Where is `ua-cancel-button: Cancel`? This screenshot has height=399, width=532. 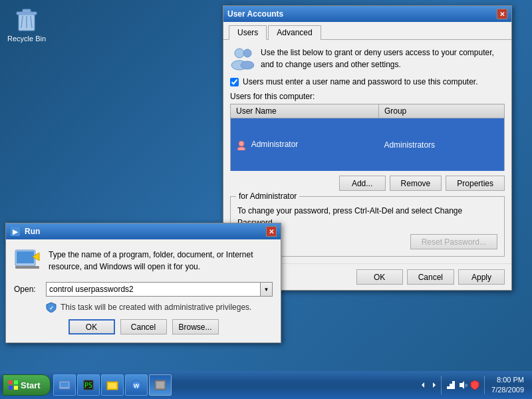 ua-cancel-button: Cancel is located at coordinates (431, 277).